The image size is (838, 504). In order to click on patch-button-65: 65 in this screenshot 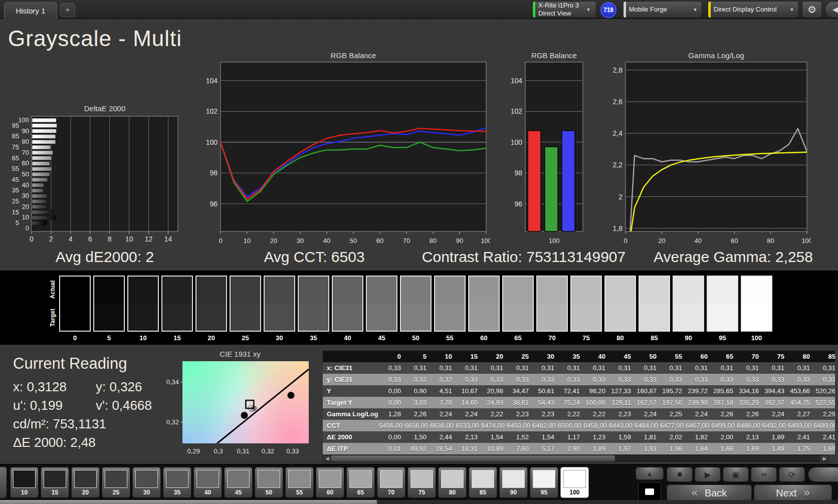, I will do `click(361, 482)`.